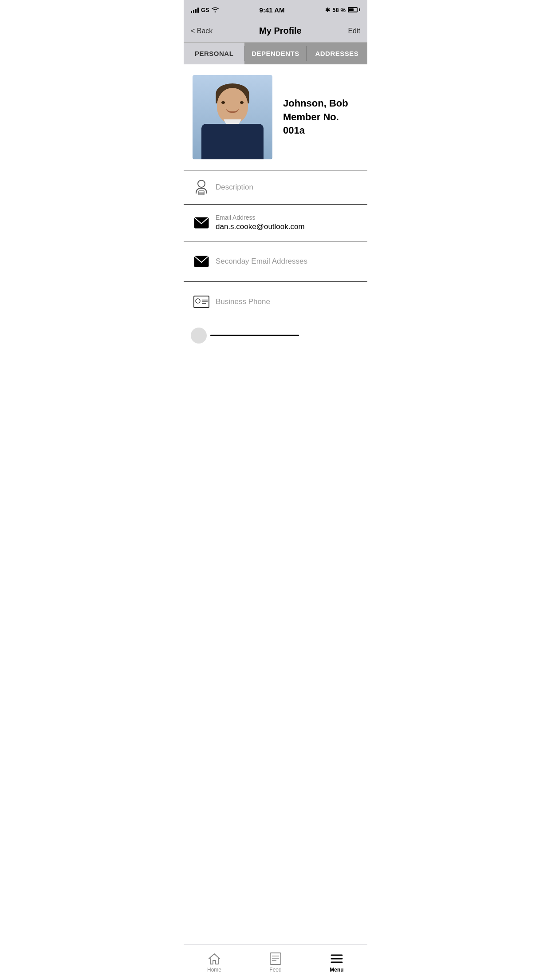  What do you see at coordinates (205, 10) in the screenshot?
I see `status-left: GS` at bounding box center [205, 10].